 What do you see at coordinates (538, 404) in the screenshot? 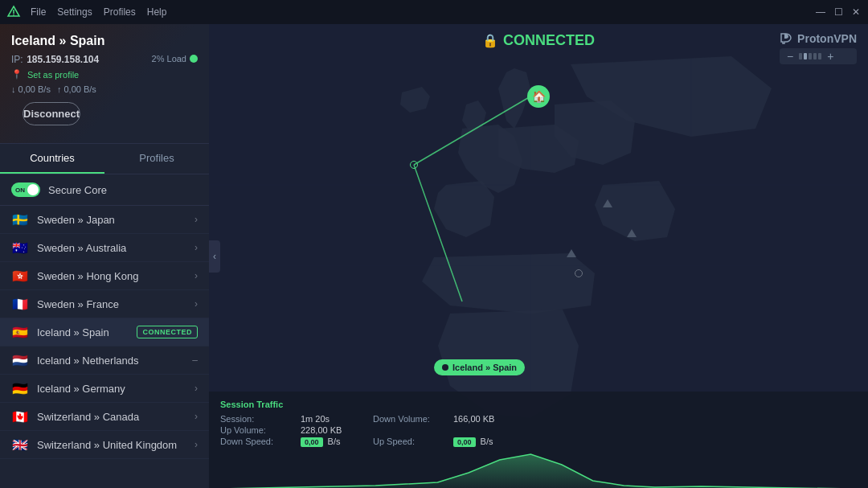
I see `traffic-title: Session Traffic` at bounding box center [538, 404].